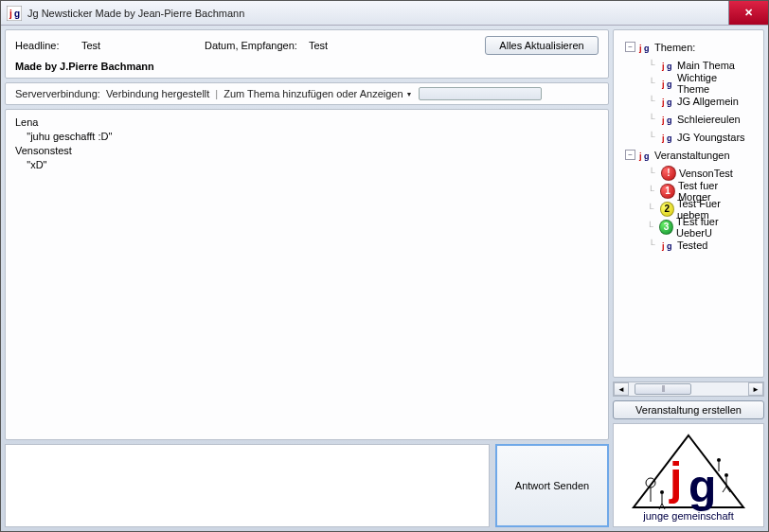  Describe the element at coordinates (667, 209) in the screenshot. I see `priority-badge-yellow: 2` at that location.